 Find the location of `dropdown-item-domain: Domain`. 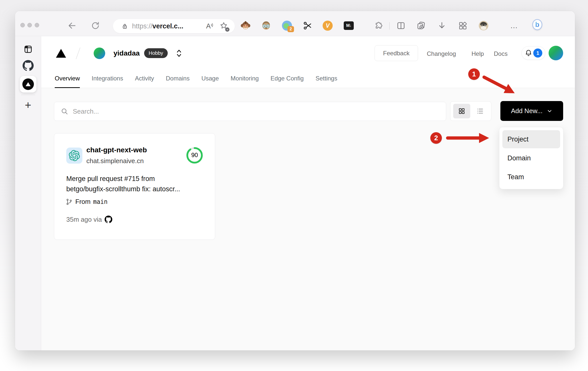

dropdown-item-domain: Domain is located at coordinates (531, 158).